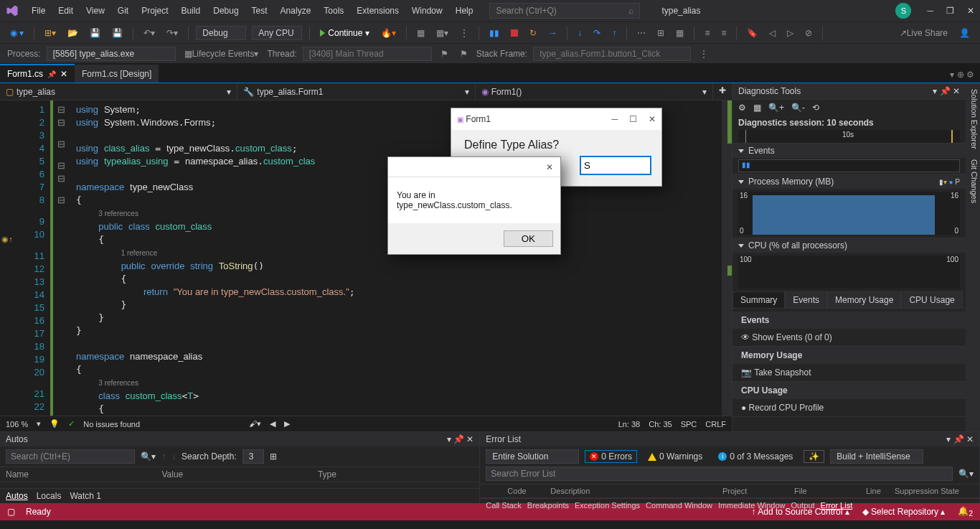 This screenshot has width=980, height=529. What do you see at coordinates (809, 33) in the screenshot?
I see `bm-clear-icon: ⊘` at bounding box center [809, 33].